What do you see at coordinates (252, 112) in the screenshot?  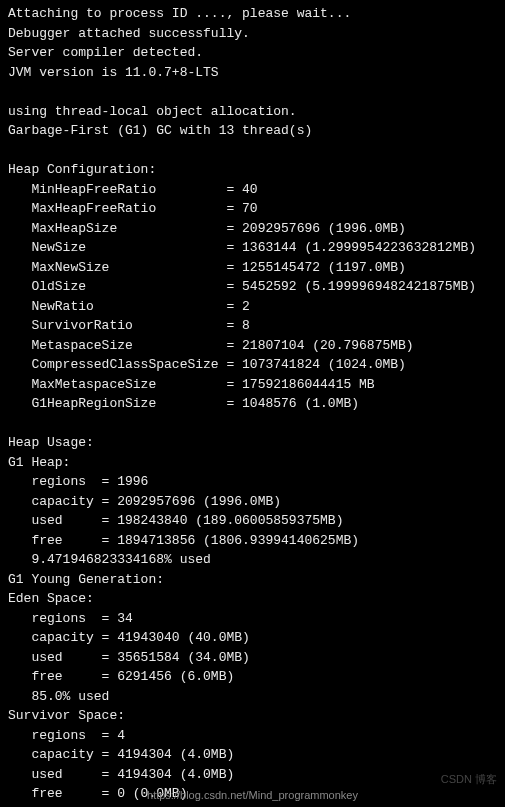 I see `header-line: using thread-local object allocation.` at bounding box center [252, 112].